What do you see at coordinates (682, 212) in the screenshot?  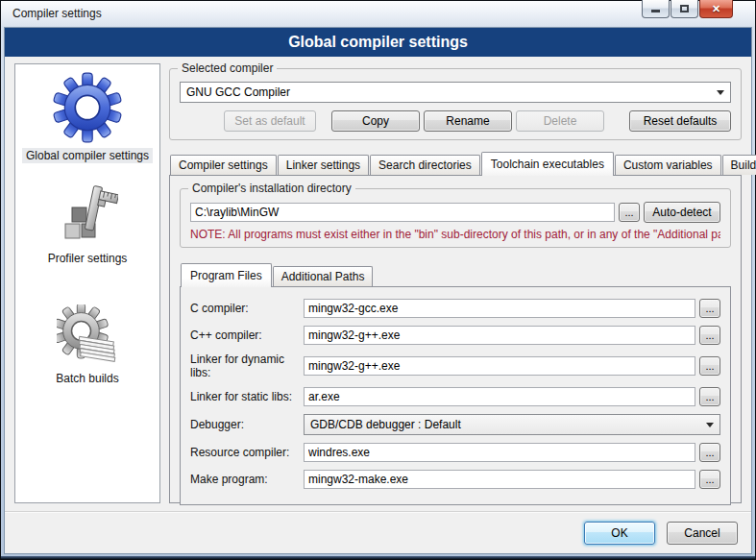 I see `auto-detect-button: Auto-detect` at bounding box center [682, 212].